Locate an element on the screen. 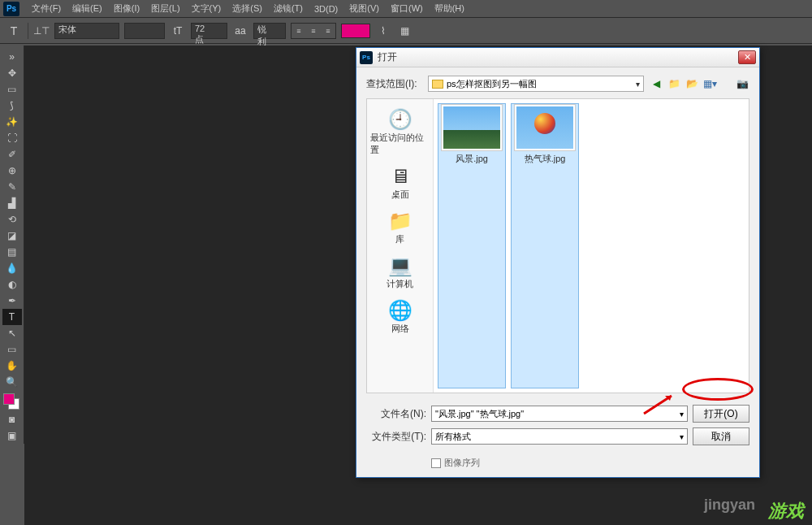  menu-help: 帮助(H) is located at coordinates (450, 8).